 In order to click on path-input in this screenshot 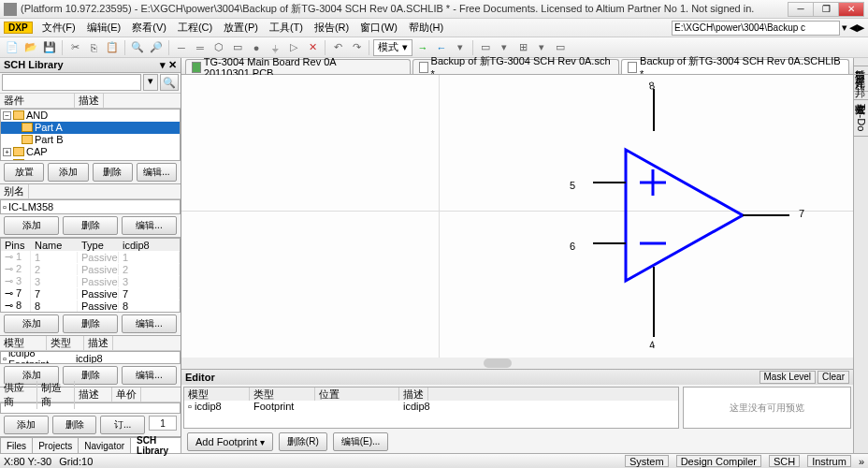, I will do `click(756, 28)`.